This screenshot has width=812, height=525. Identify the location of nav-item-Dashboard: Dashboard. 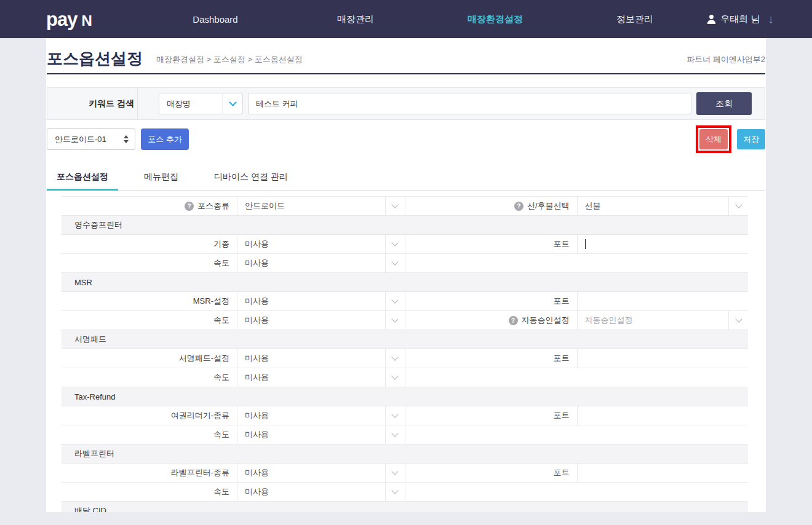
(215, 20).